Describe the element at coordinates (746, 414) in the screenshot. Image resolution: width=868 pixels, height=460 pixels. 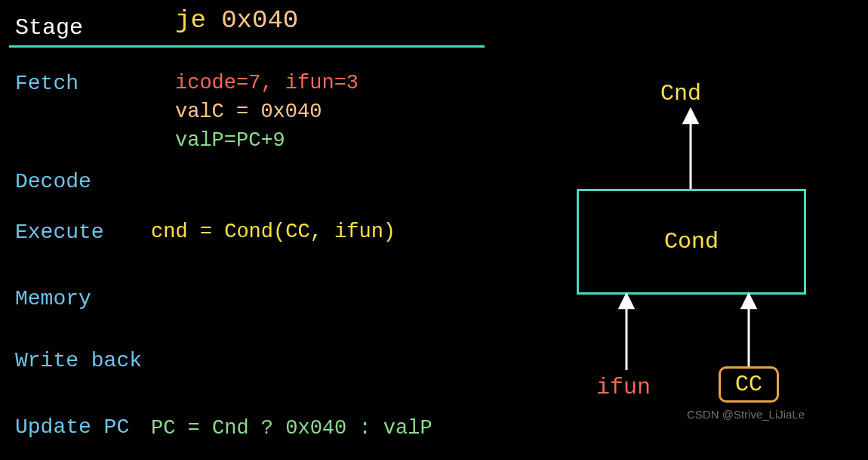
I see `watermark: CSDN @Strive_LiJiaLe` at that location.